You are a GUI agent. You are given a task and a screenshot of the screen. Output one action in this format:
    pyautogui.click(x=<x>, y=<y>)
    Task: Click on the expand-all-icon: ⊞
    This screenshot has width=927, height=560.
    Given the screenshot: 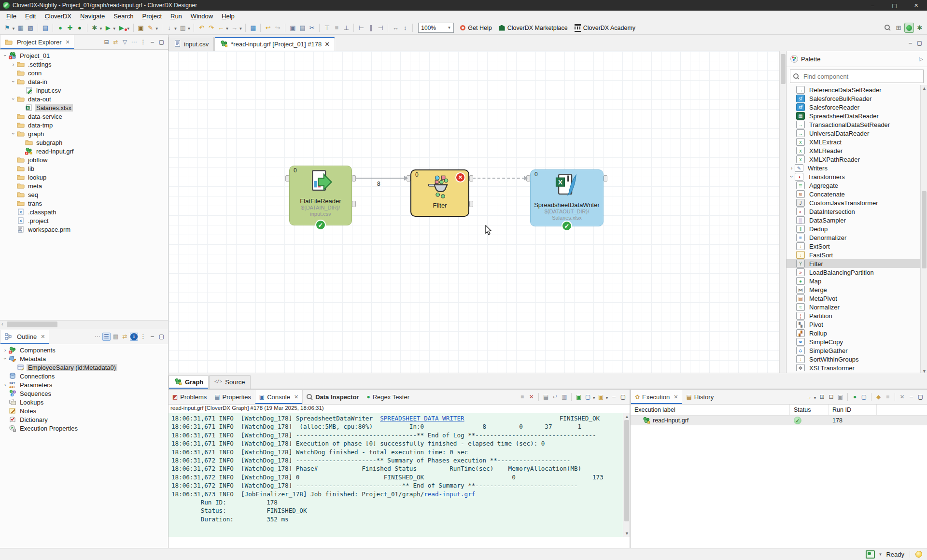 What is the action you would take?
    pyautogui.click(x=822, y=397)
    